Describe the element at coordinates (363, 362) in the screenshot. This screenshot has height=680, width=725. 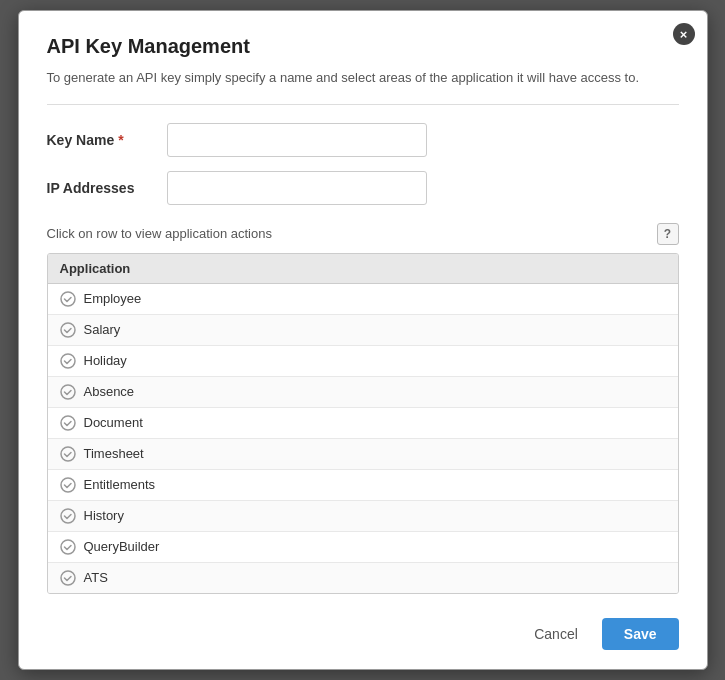
I see `table-row: Holiday` at that location.